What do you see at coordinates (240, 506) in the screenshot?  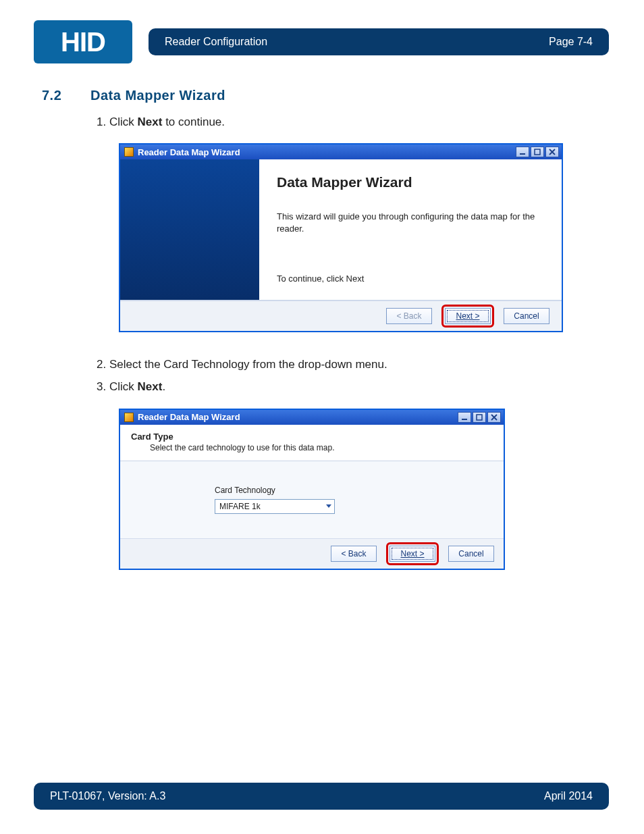 I see `card-technology-value: MIFARE 1k` at bounding box center [240, 506].